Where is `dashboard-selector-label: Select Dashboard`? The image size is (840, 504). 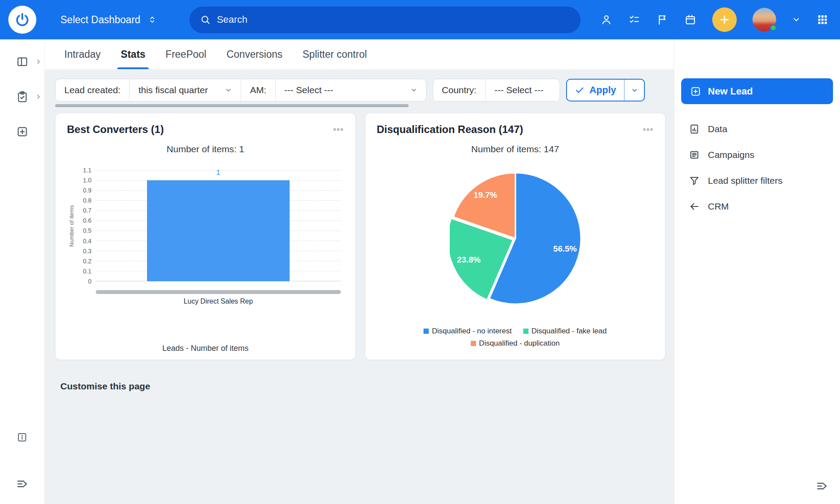 dashboard-selector-label: Select Dashboard is located at coordinates (101, 20).